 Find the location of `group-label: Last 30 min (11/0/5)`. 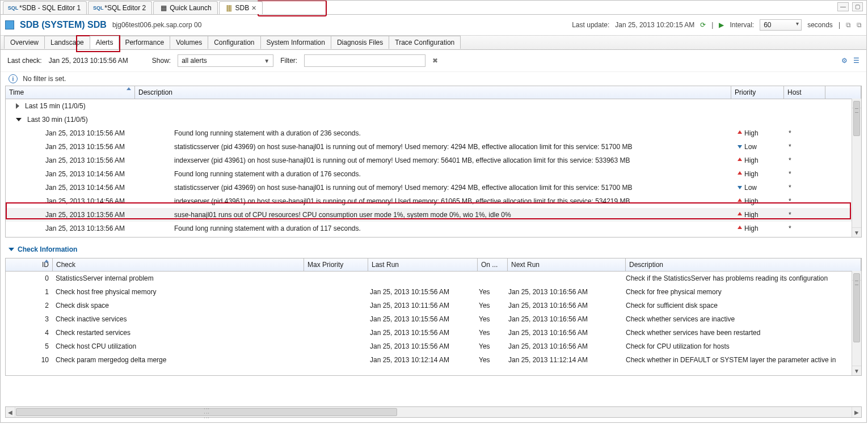

group-label: Last 30 min (11/0/5) is located at coordinates (58, 120).